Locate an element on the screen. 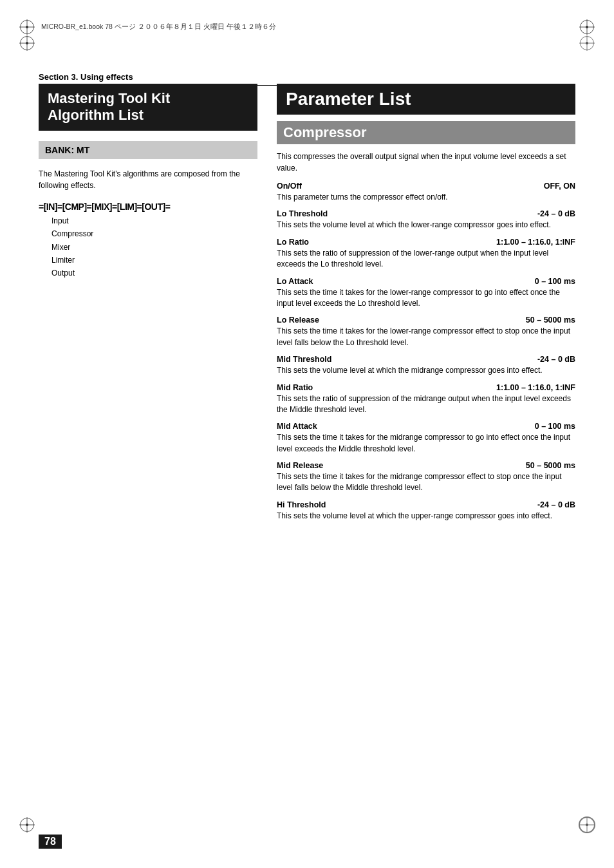 The width and height of the screenshot is (614, 868). param-item: Mid Attack0 – 100 msThis sets the time i… is located at coordinates (426, 438).